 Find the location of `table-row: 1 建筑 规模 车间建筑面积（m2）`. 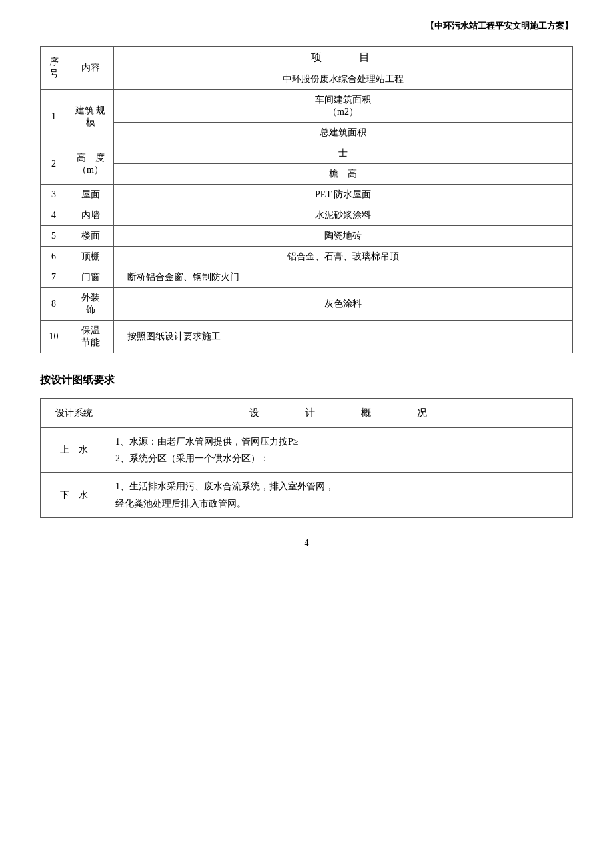

table-row: 1 建筑 规模 车间建筑面积（m2） is located at coordinates (306, 107).